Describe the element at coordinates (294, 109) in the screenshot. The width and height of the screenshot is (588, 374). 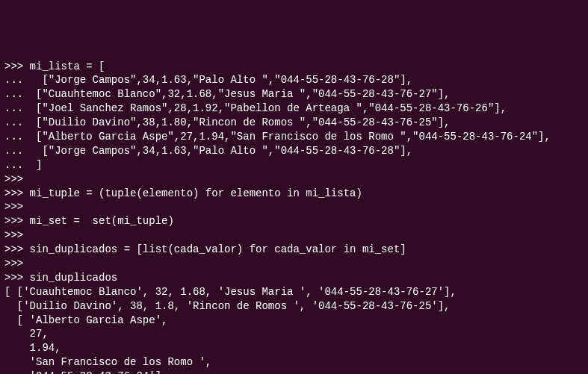
I see `terminal-line: ... ["Joel Sanchez Ramos",28,1.92,"Pabel…` at that location.